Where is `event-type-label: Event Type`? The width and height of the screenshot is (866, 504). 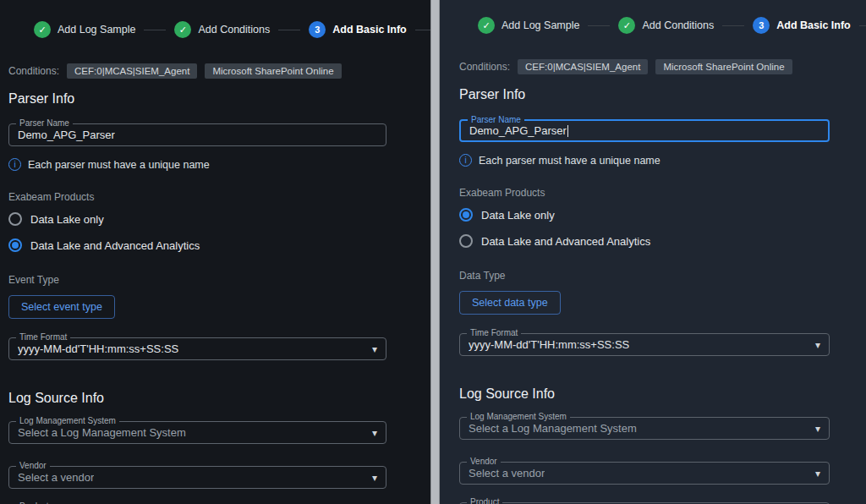
event-type-label: Event Type is located at coordinates (220, 280).